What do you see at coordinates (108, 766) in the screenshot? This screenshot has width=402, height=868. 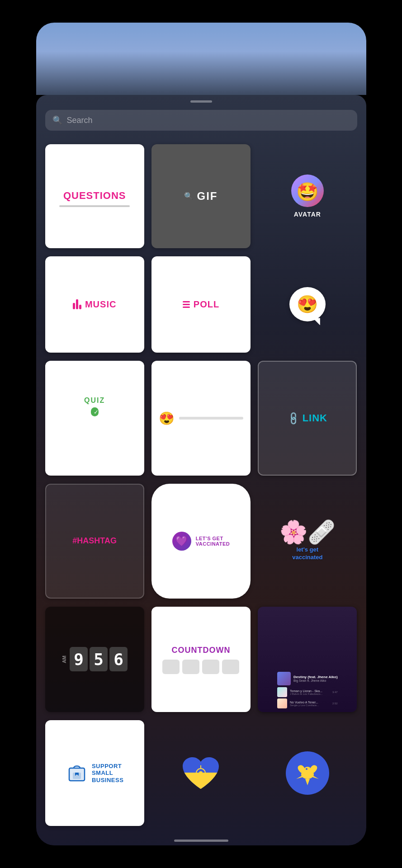 I see `support-line1: SUPPORT` at bounding box center [108, 766].